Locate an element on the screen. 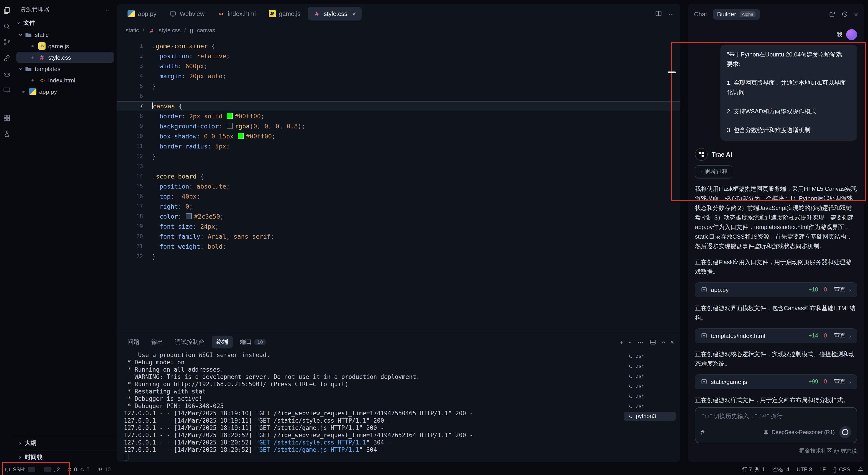 This screenshot has width=868, height=475. code-line: 15 position: absolute; is located at coordinates (398, 186).